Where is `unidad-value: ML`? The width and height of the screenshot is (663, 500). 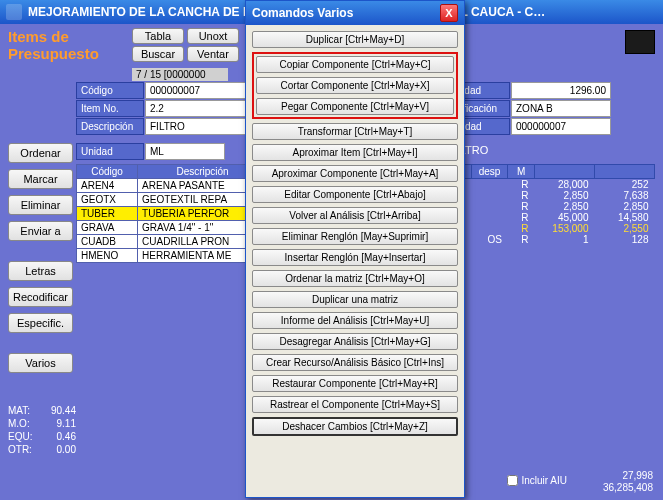
unidad-value: ML is located at coordinates (185, 152).